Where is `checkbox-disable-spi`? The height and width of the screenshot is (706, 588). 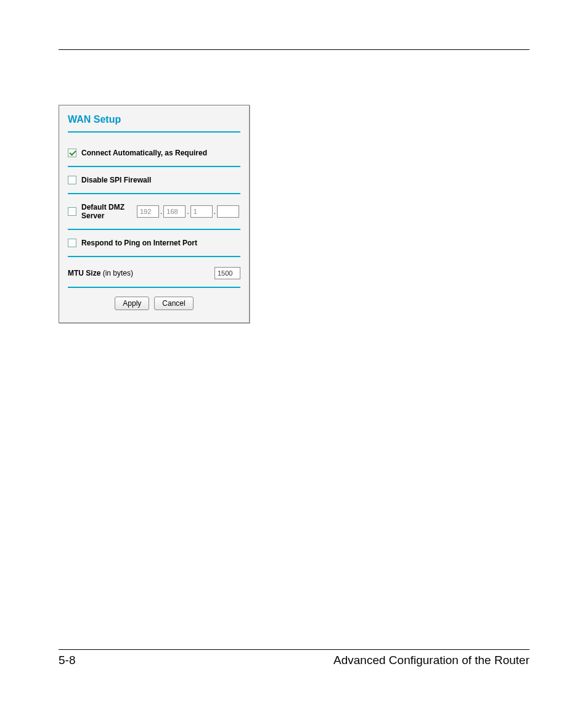 checkbox-disable-spi is located at coordinates (72, 180).